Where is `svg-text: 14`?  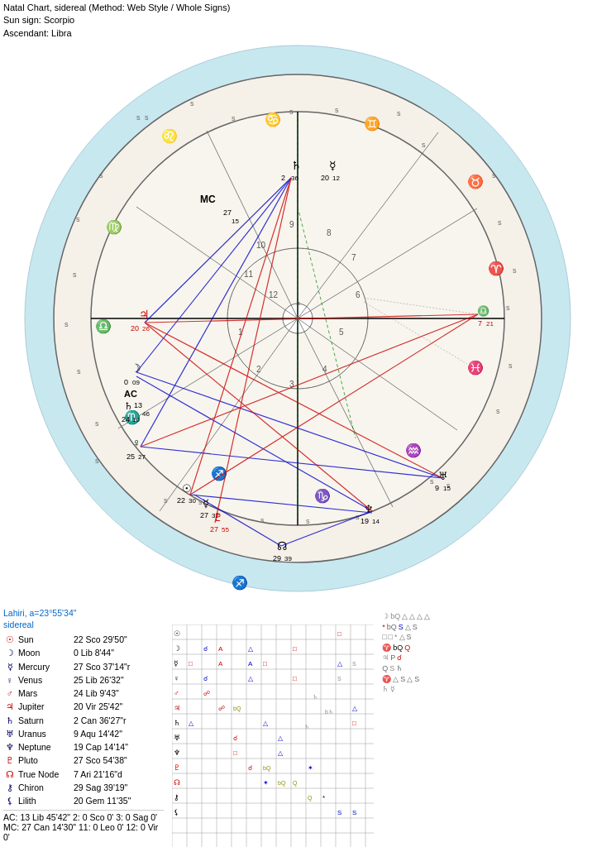
svg-text: 14 is located at coordinates (375, 521).